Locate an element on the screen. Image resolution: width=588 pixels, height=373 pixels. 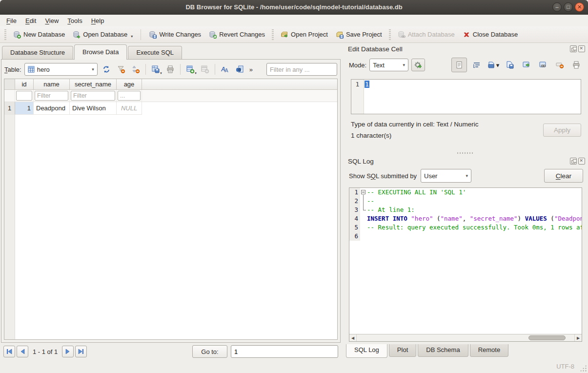
export-file-button is located at coordinates (510, 65).